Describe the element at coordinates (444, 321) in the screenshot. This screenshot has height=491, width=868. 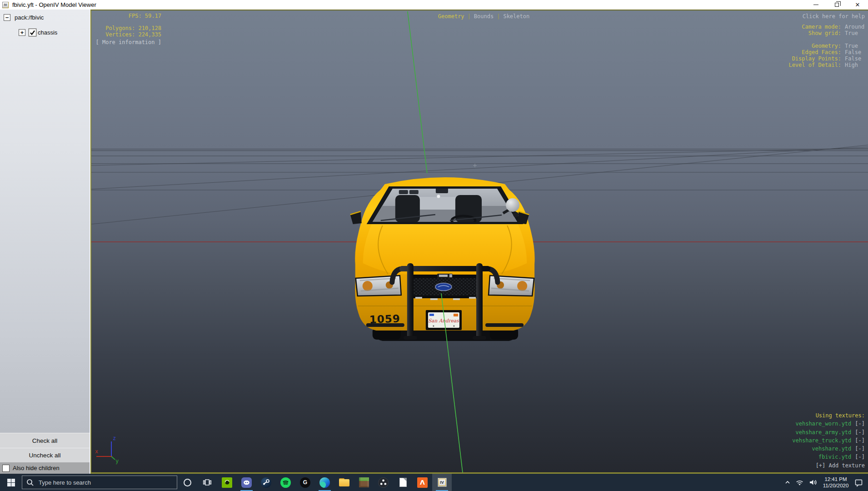
I see `plate-text: San Andreas` at that location.